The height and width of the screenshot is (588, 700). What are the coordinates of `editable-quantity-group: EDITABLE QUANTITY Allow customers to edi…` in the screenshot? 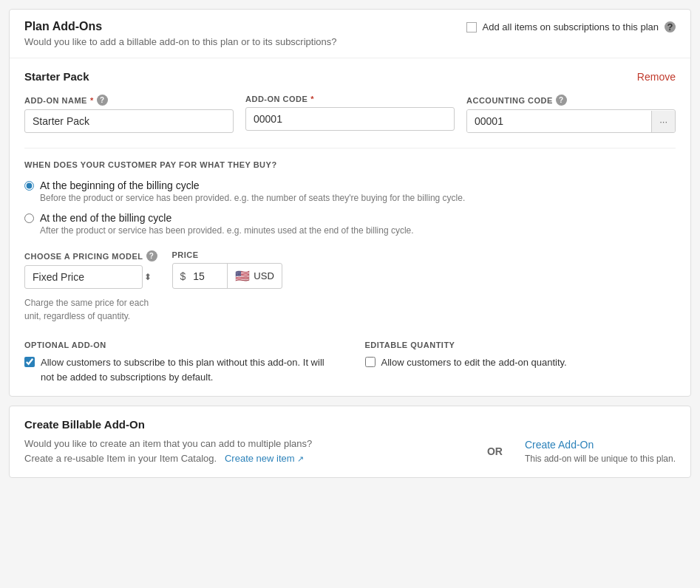 It's located at (520, 362).